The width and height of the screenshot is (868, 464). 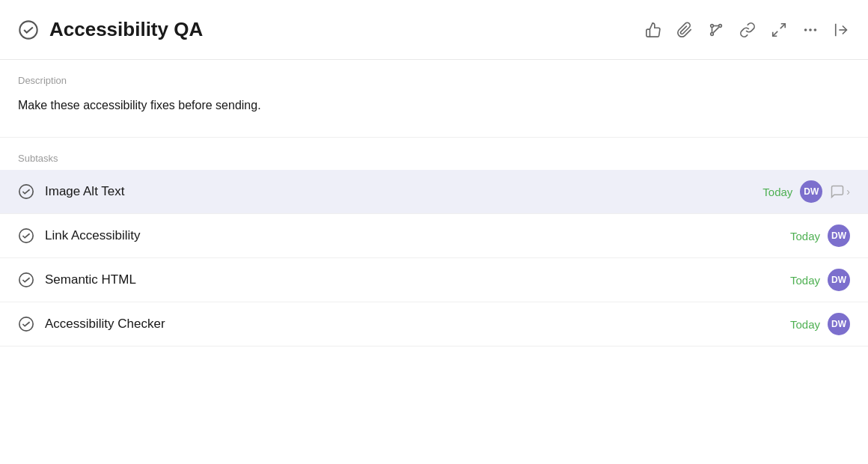 I want to click on subtask-row: Accessibility Checker Today DW, so click(x=434, y=325).